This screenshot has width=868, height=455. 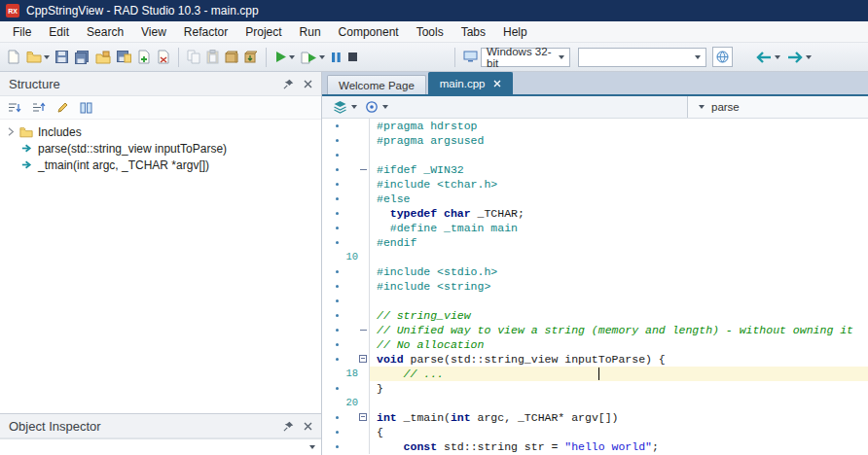 What do you see at coordinates (596, 418) in the screenshot?
I see `code-line-21: int _tmain(int argc, _TCHAR* argv[])` at bounding box center [596, 418].